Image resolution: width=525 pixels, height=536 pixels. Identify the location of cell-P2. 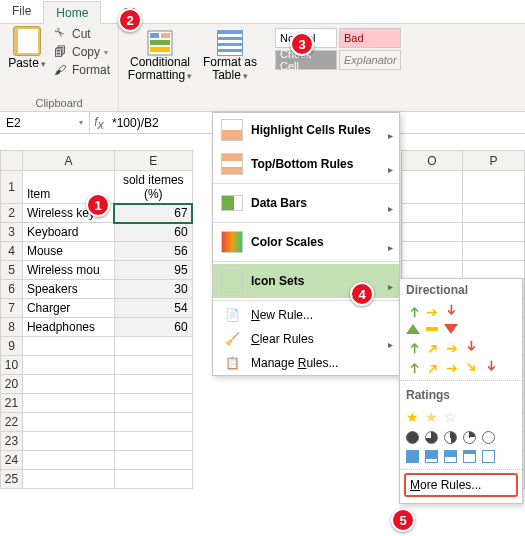
(494, 214).